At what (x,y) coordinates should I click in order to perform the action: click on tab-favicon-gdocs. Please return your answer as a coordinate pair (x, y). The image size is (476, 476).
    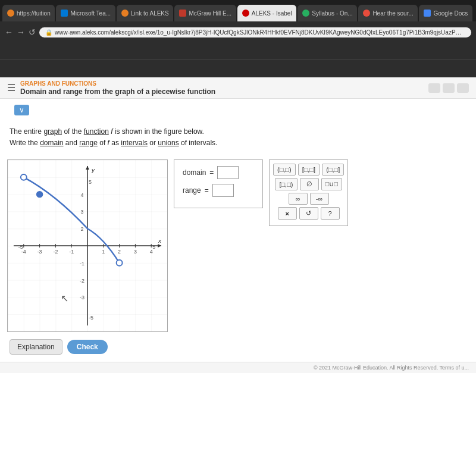
    Looking at the image, I should click on (427, 13).